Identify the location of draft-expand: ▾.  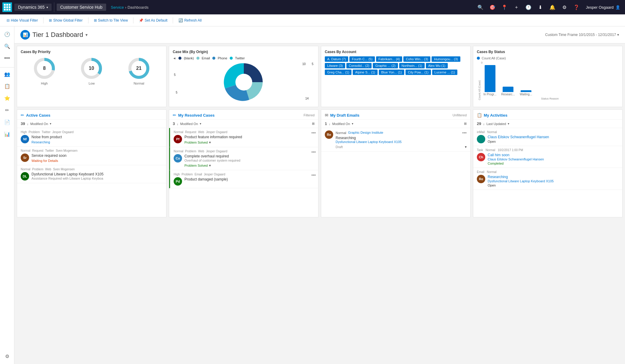
(466, 147).